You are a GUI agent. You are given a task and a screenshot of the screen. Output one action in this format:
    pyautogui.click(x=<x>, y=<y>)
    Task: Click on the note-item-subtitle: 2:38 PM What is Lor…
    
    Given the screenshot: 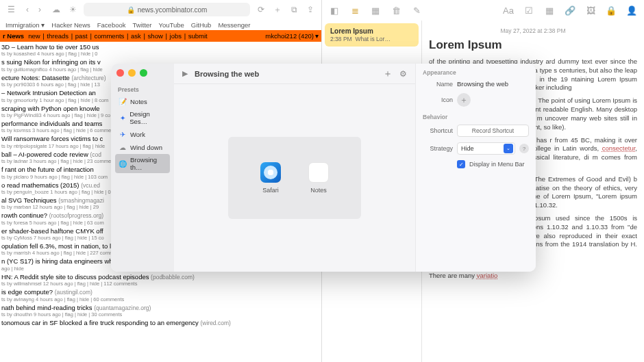 What is the action you would take?
    pyautogui.click(x=371, y=39)
    